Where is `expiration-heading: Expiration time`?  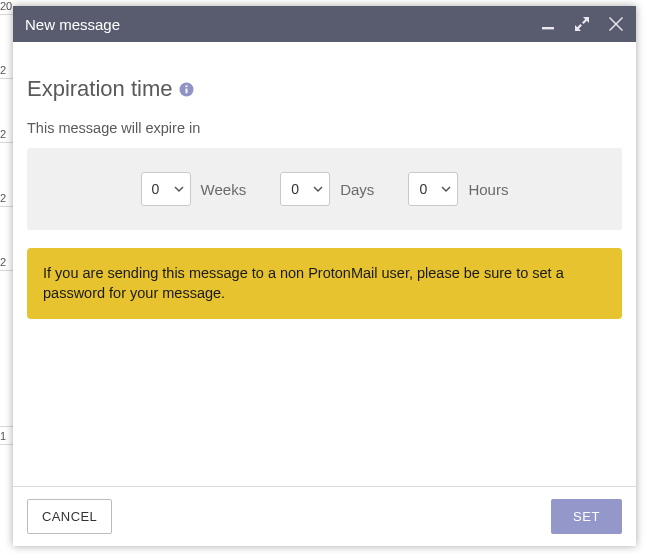
expiration-heading: Expiration time is located at coordinates (324, 89).